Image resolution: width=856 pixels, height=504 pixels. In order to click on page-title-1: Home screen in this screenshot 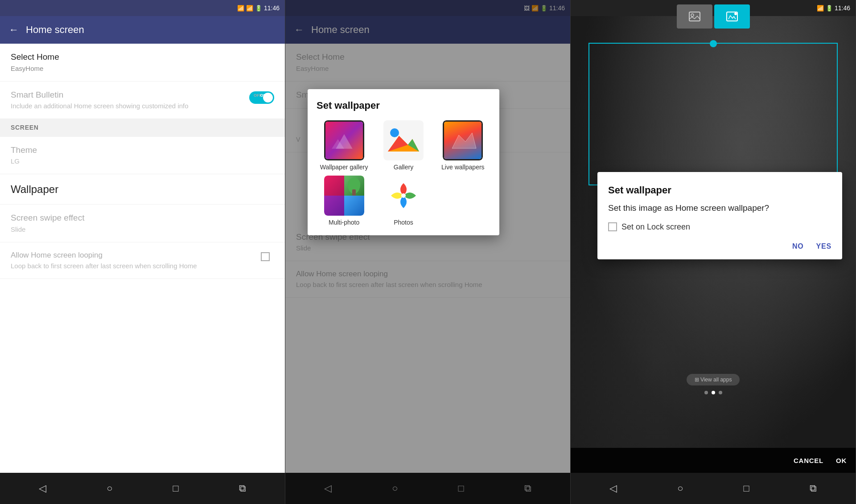, I will do `click(55, 30)`.